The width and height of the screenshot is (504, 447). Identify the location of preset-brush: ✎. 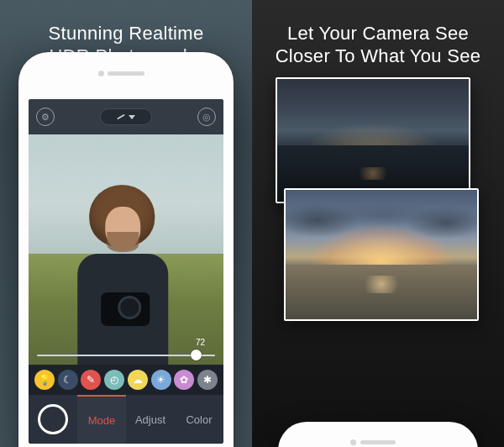
(91, 380).